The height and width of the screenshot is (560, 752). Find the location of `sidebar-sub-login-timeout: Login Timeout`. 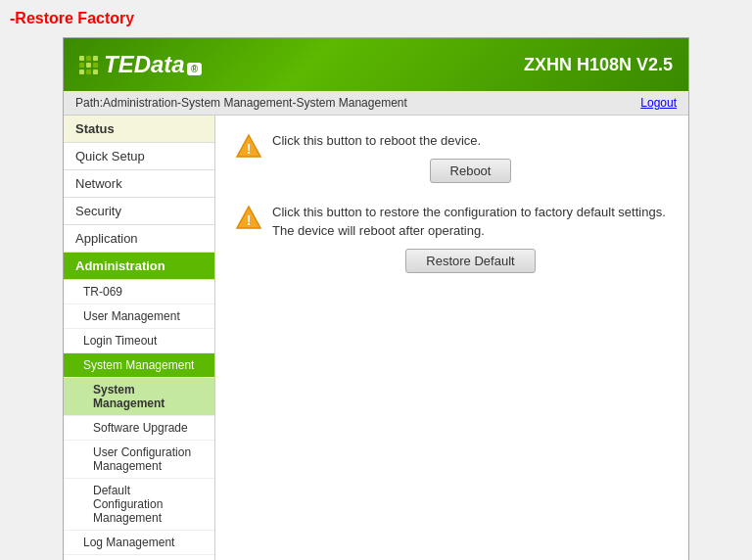

sidebar-sub-login-timeout: Login Timeout is located at coordinates (139, 341).